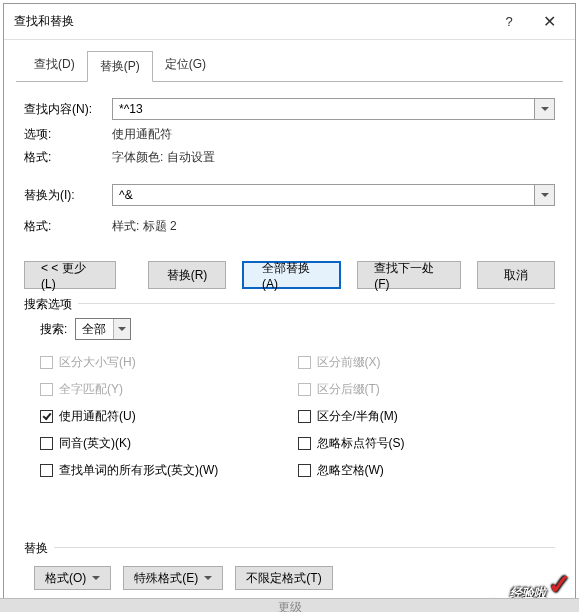 This screenshot has width=579, height=612. I want to click on find-format-value: 字体颜色: 自动设置, so click(164, 158).